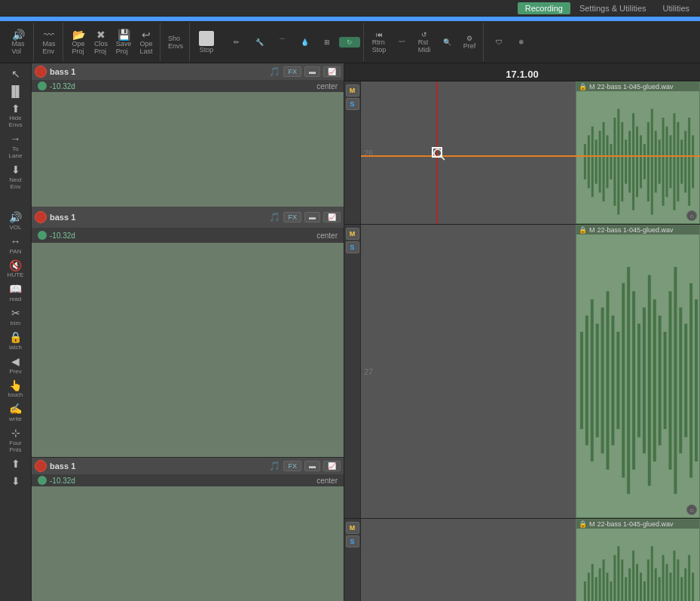 The height and width of the screenshot is (601, 700). I want to click on shield-btn: 🛡, so click(499, 42).